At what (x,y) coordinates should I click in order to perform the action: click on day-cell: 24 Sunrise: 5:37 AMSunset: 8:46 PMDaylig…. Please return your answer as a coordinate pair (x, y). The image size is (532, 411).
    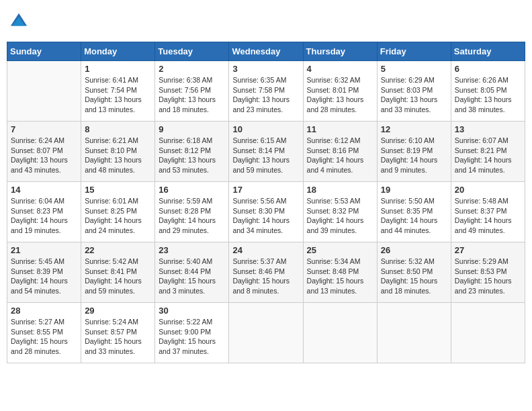
    Looking at the image, I should click on (266, 273).